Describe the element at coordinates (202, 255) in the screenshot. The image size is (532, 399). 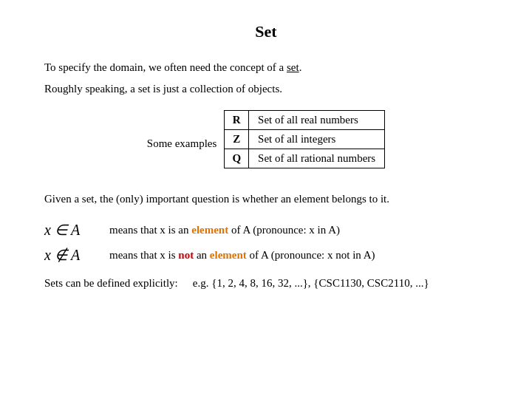
I see `not-member-desc-mid: an` at that location.